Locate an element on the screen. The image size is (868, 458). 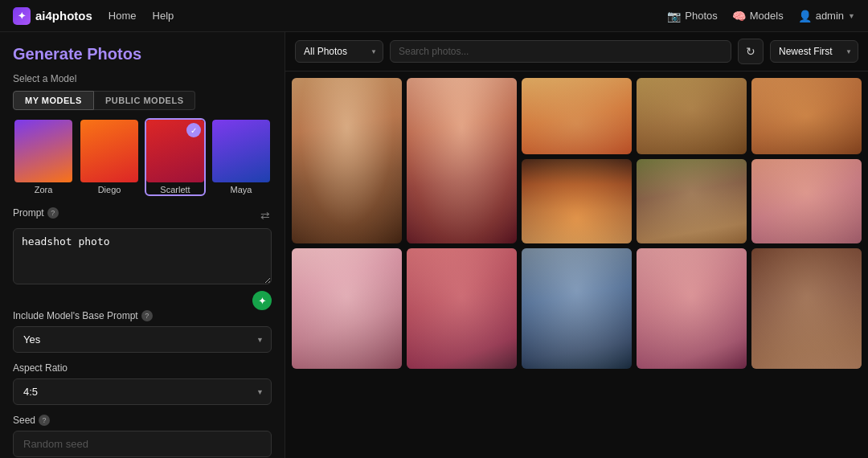
top-navigation: ✦ ai4photos Home Help 📷 Photos 🧠 Models … is located at coordinates (434, 16).